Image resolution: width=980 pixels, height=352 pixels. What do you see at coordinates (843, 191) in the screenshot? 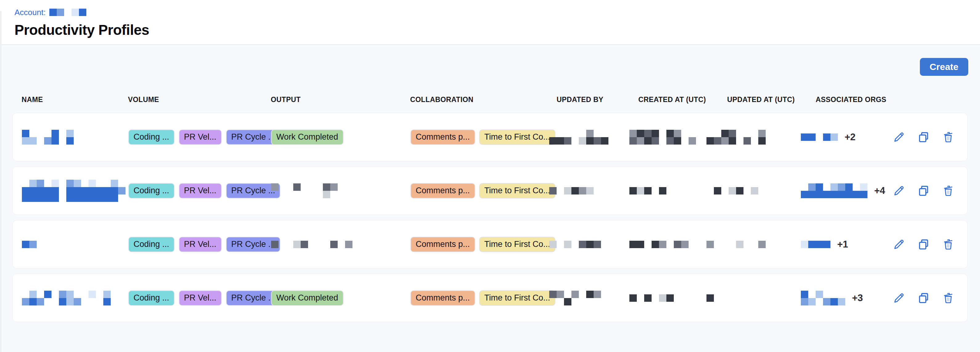
I see `associated-orgs-cell: +4` at bounding box center [843, 191].